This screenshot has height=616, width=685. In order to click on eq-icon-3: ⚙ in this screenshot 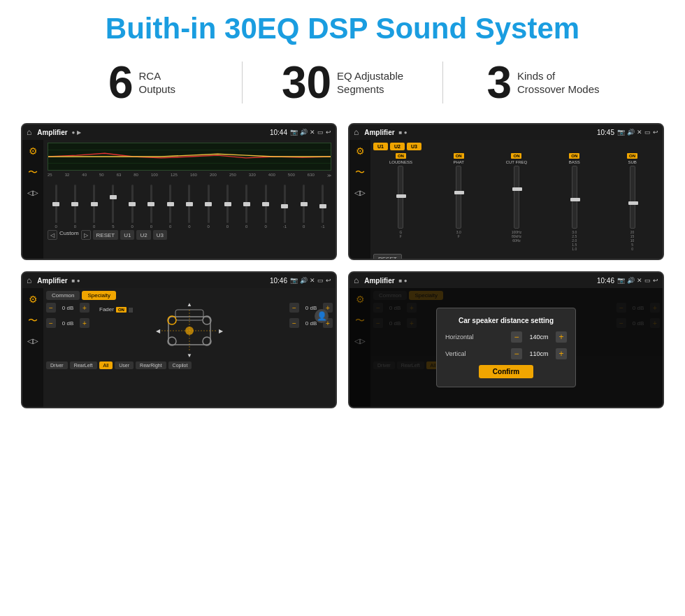, I will do `click(34, 299)`.